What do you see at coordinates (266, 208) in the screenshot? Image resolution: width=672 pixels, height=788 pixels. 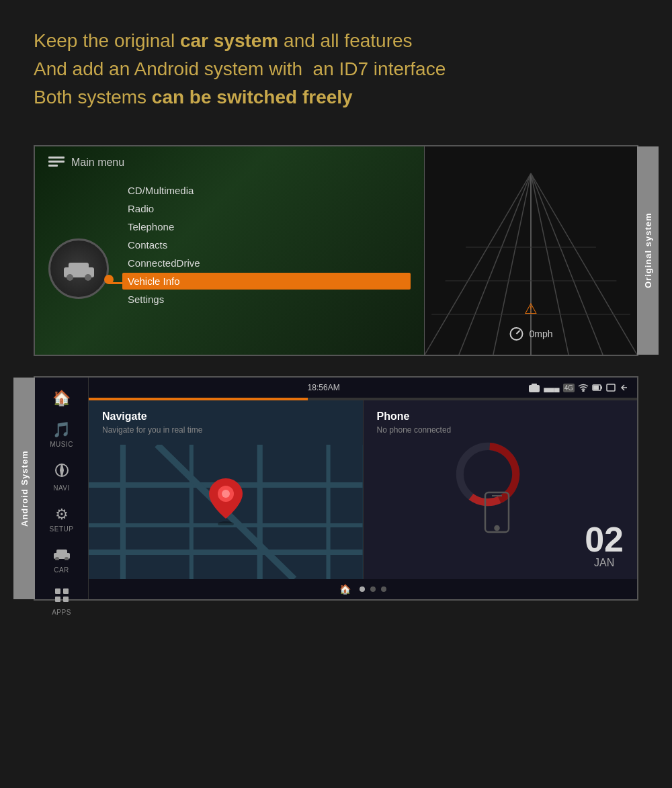 I see `menu-item-radio: Radio` at bounding box center [266, 208].